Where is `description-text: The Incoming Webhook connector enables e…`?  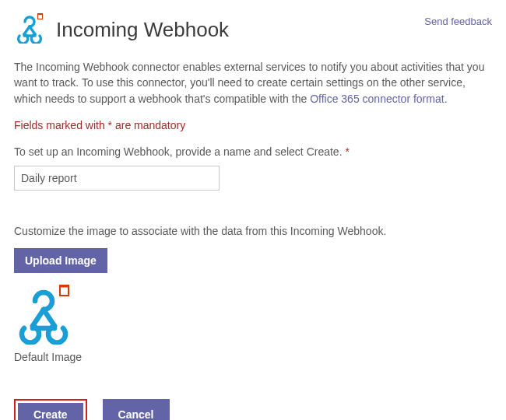 description-text: The Incoming Webhook connector enables e… is located at coordinates (253, 82).